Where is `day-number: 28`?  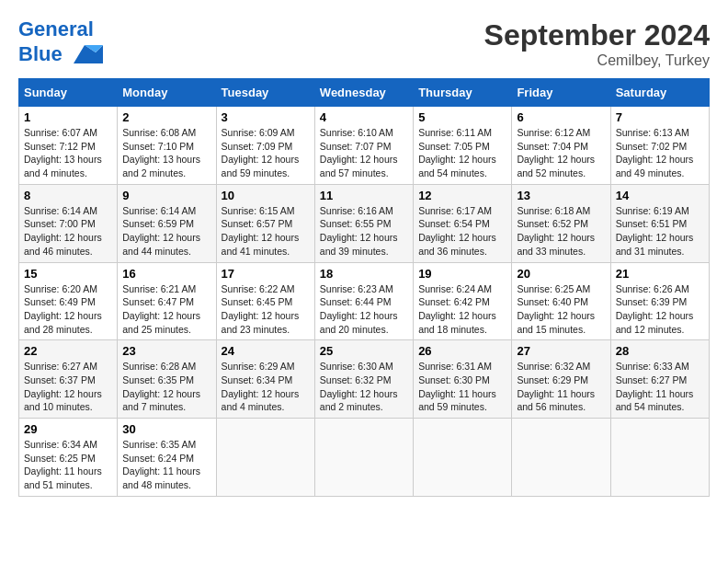 day-number: 28 is located at coordinates (660, 351).